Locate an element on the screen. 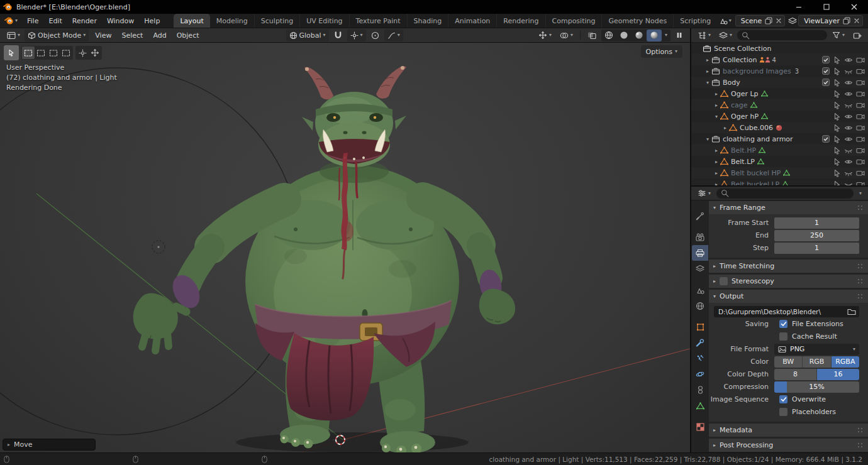  properties-tab-modifiers is located at coordinates (700, 343).